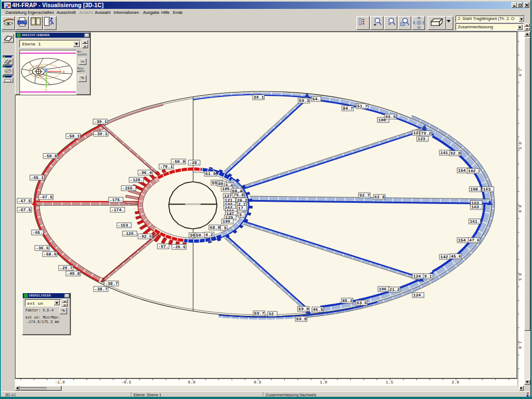 The image size is (532, 399). What do you see at coordinates (365, 196) in the screenshot?
I see `svg-text: 92.7` at bounding box center [365, 196].